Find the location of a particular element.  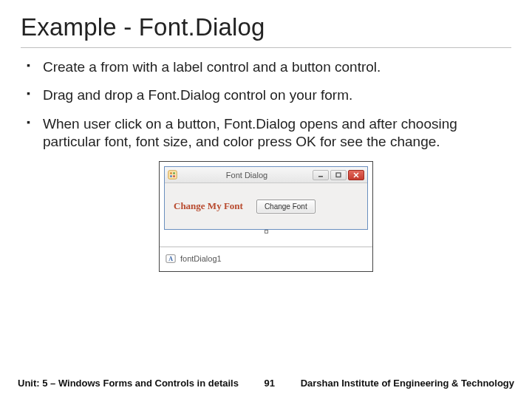

app-icon is located at coordinates (173, 174).